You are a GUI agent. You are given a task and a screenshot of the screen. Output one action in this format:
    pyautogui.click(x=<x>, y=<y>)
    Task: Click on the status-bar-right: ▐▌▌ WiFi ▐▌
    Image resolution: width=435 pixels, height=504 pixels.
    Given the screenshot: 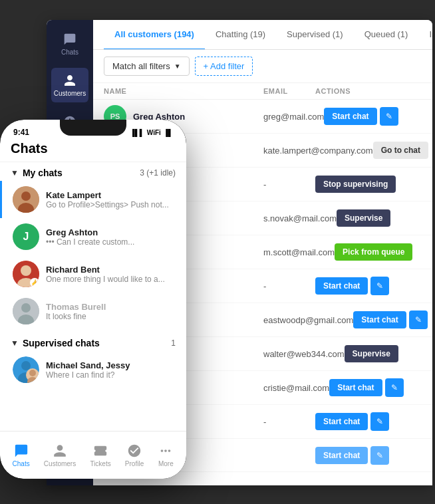 What is the action you would take?
    pyautogui.click(x=152, y=133)
    